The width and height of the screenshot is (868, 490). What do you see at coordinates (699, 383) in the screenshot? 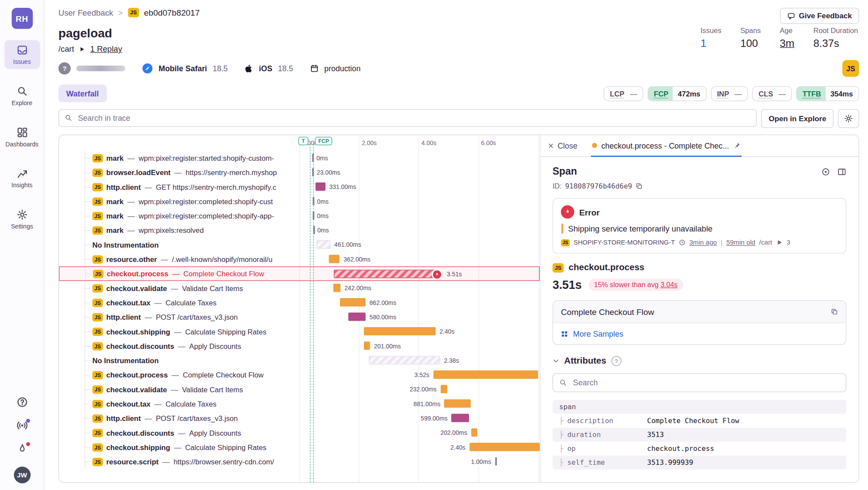
I see `attributes-search-box` at bounding box center [699, 383].